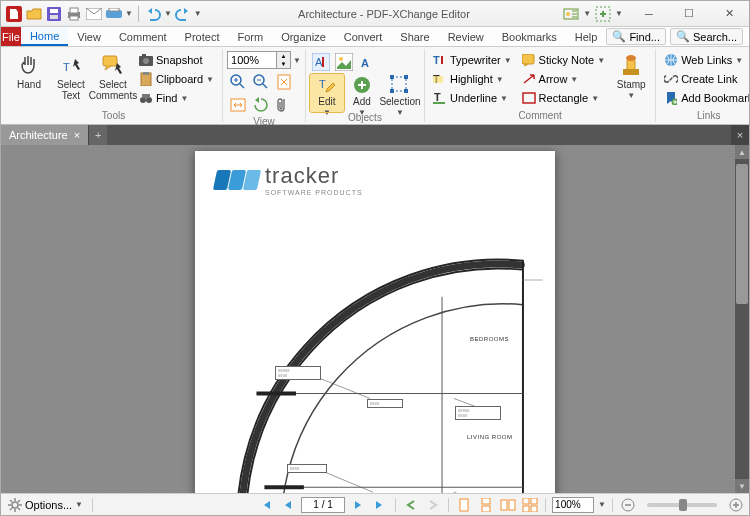 The height and width of the screenshot is (516, 750). I want to click on tab-comment: Comment, so click(143, 36).